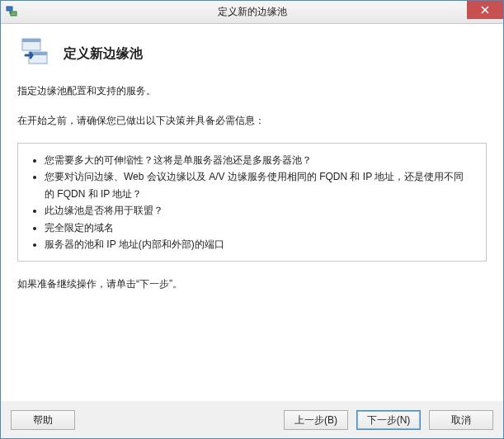 Image resolution: width=504 pixels, height=439 pixels. I want to click on cancel-button: 取消, so click(461, 420).